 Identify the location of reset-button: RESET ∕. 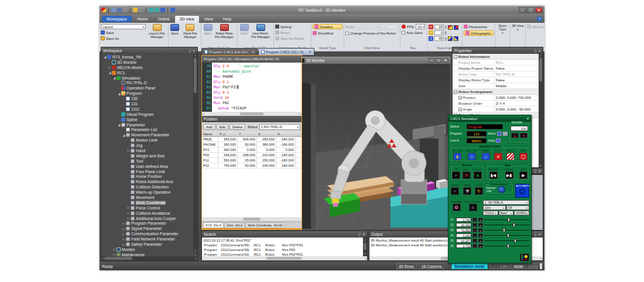
(511, 154).